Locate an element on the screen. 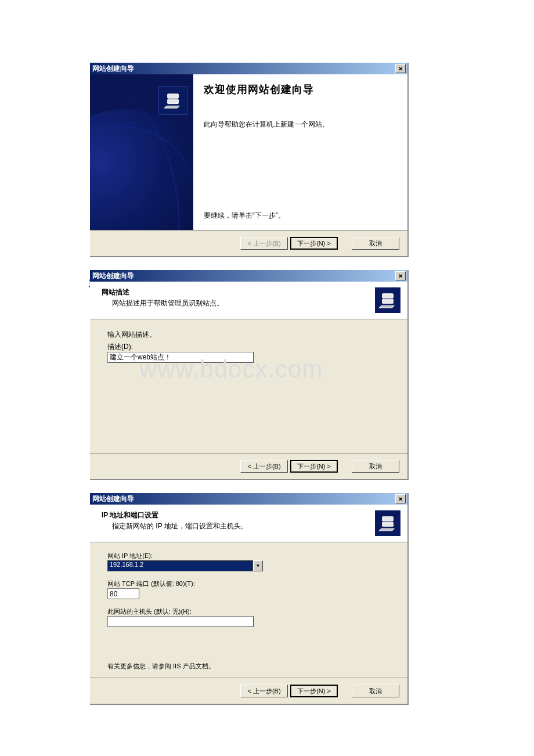  continue-hint: 要继续，请单击“下一步”。 is located at coordinates (301, 216).